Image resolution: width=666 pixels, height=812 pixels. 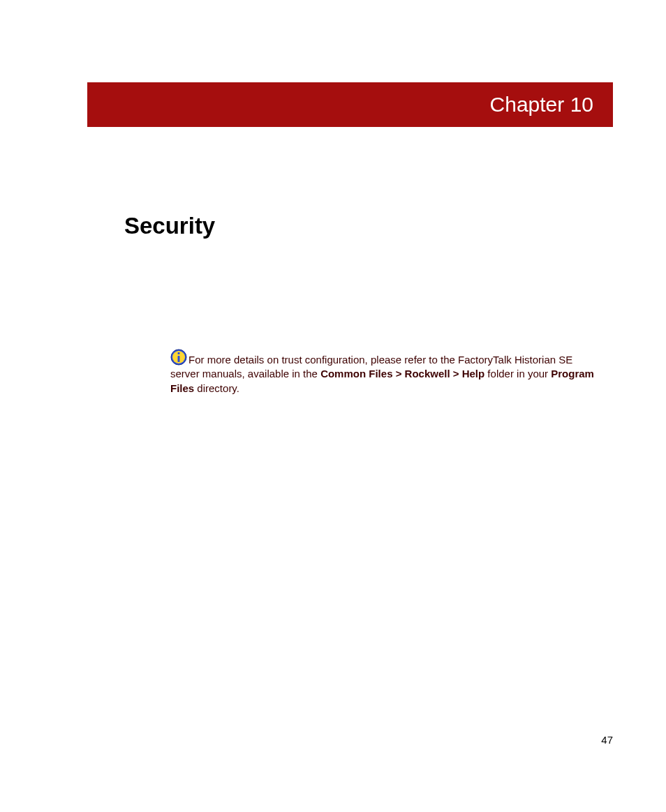 What do you see at coordinates (607, 739) in the screenshot?
I see `page-number: 47` at bounding box center [607, 739].